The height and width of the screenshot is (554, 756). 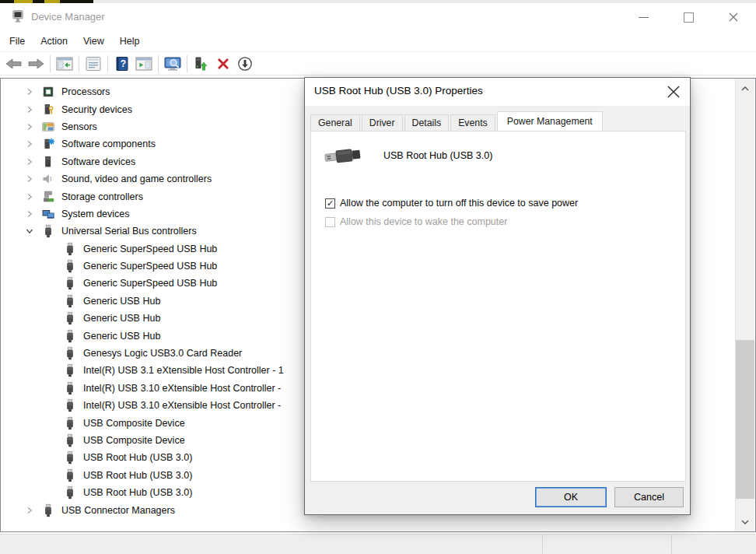 I want to click on tree-item-label: Sound, video and game controllers, so click(x=137, y=179).